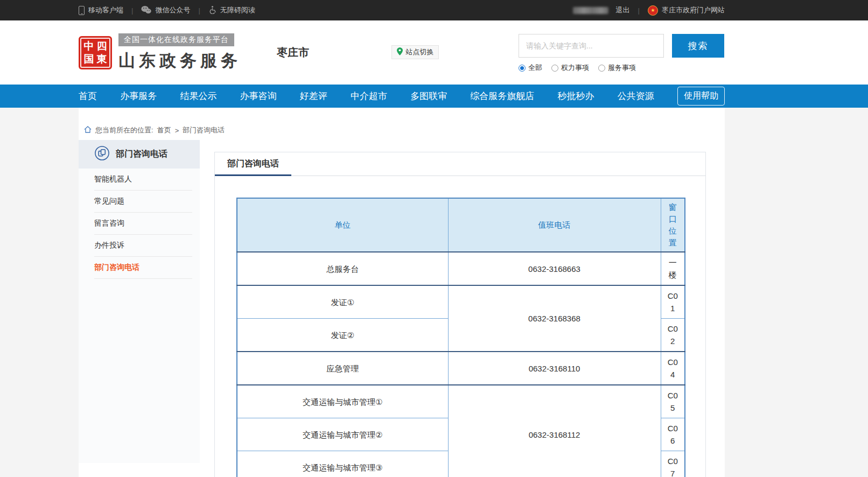  What do you see at coordinates (166, 11) in the screenshot?
I see `wechat-link: 微信公众号` at bounding box center [166, 11].